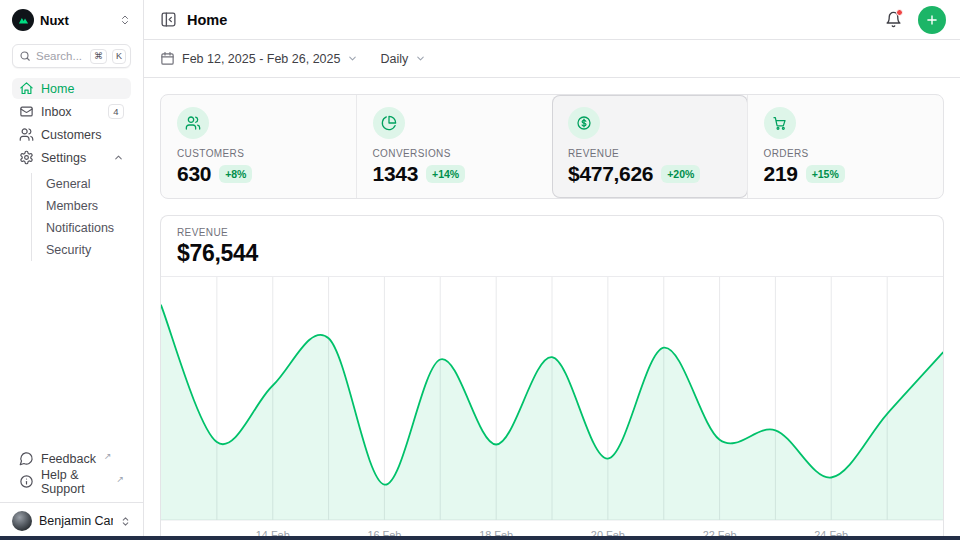 The width and height of the screenshot is (960, 540). I want to click on sidebar-item-help-support: Help & Support↗, so click(72, 482).